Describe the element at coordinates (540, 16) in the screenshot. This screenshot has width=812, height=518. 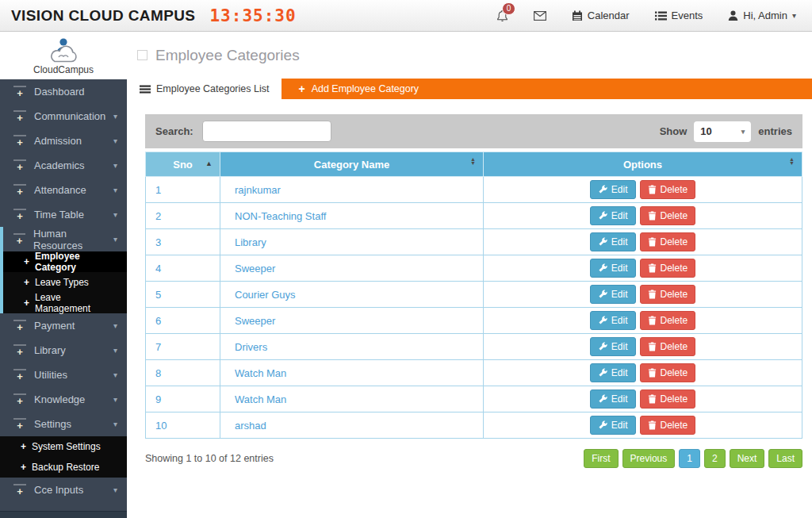
I see `envelope-icon` at that location.